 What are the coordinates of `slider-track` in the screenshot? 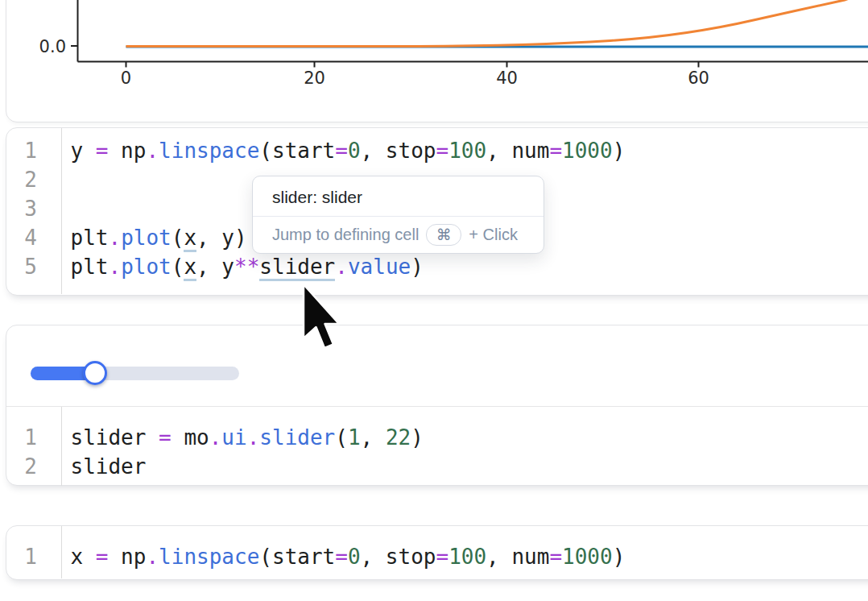 It's located at (135, 374).